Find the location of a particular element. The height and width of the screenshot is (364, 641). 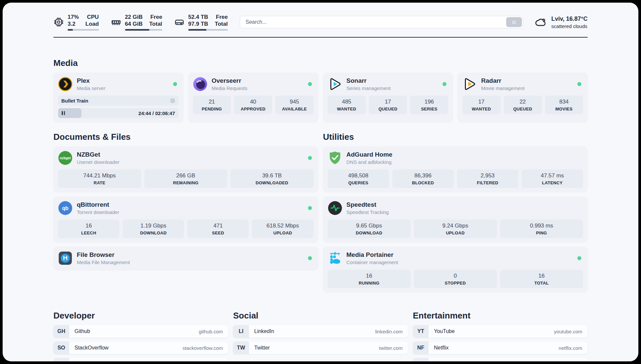

media-grid: Plex Media server Bullet Train 24:44 / 0… is located at coordinates (320, 97).